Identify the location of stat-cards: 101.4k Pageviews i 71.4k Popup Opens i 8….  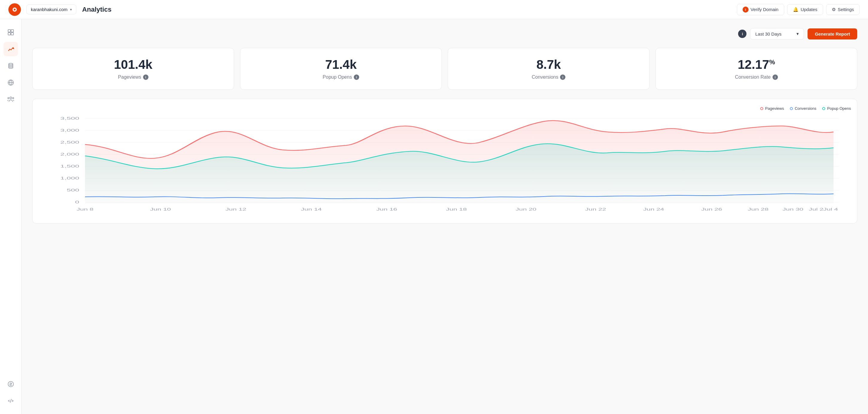
(445, 69).